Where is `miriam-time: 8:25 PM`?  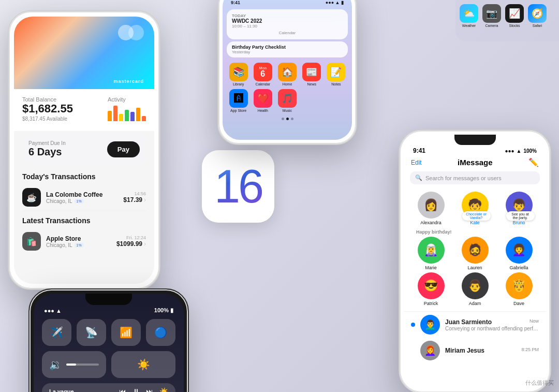
miriam-time: 8:25 PM is located at coordinates (530, 351).